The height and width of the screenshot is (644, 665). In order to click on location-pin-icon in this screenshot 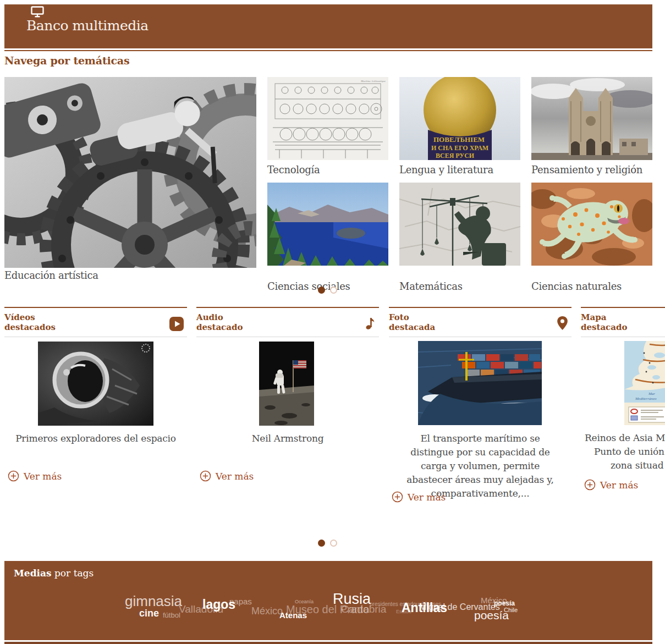, I will do `click(562, 323)`.